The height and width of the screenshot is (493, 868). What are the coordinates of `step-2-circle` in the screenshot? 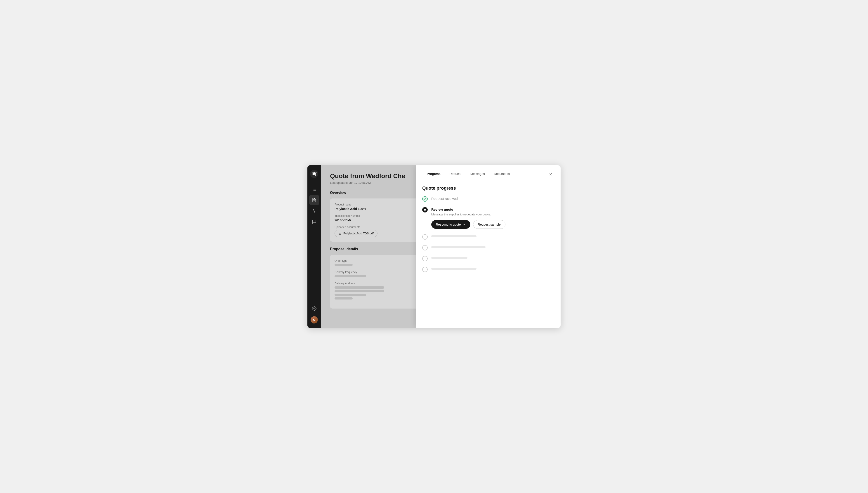 It's located at (425, 210).